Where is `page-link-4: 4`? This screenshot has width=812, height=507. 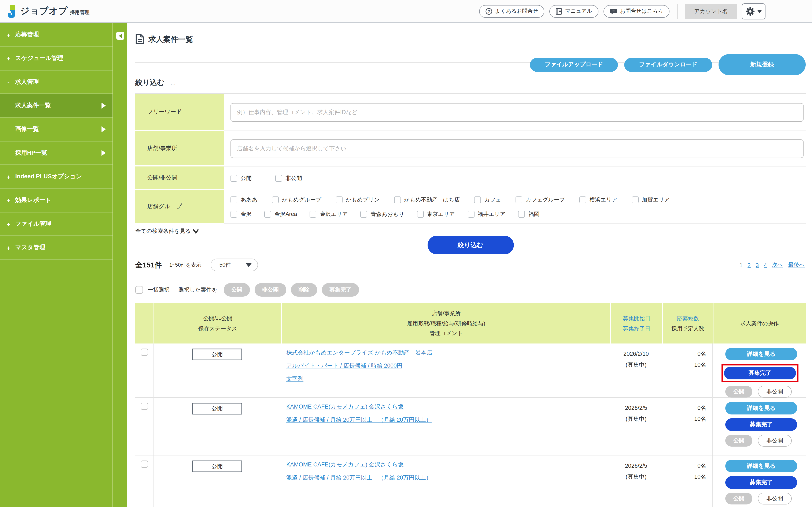
page-link-4: 4 is located at coordinates (765, 265).